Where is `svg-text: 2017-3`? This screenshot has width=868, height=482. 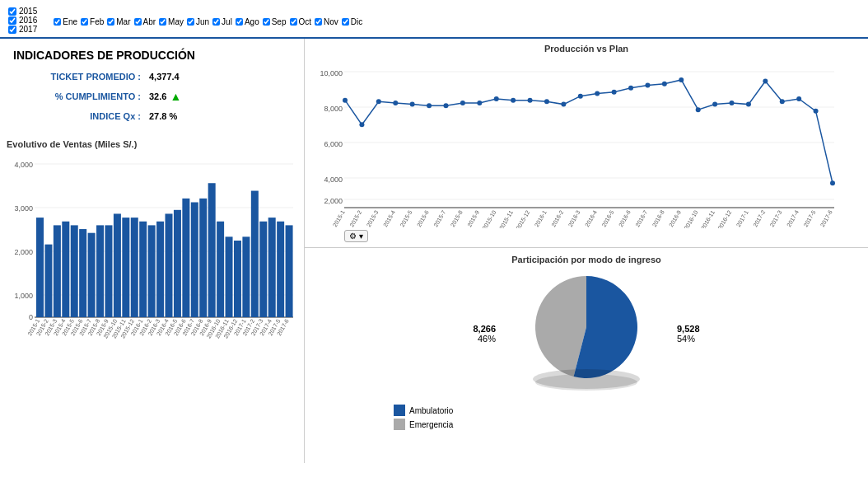
svg-text: 2017-3 is located at coordinates (776, 218).